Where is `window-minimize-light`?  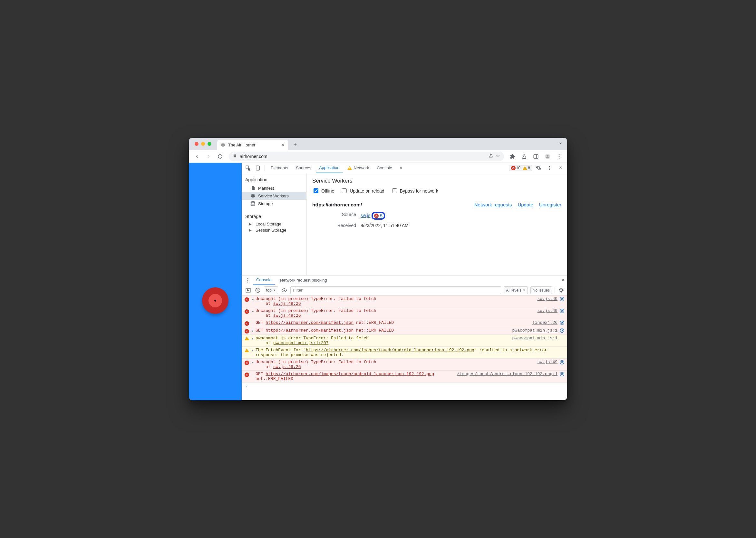
window-minimize-light is located at coordinates (203, 144).